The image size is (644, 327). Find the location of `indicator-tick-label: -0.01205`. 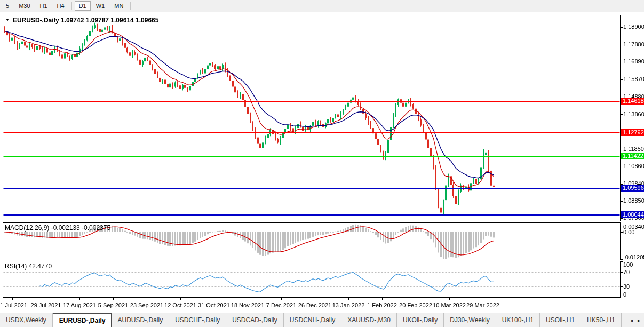

indicator-tick-label: -0.01205 is located at coordinates (634, 257).